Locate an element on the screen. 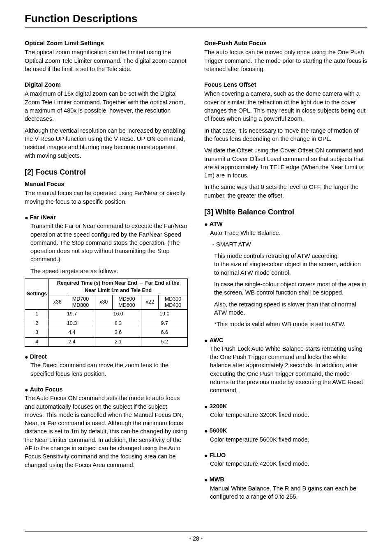 This screenshot has width=392, height=550. atw-label: ATW is located at coordinates (216, 224).